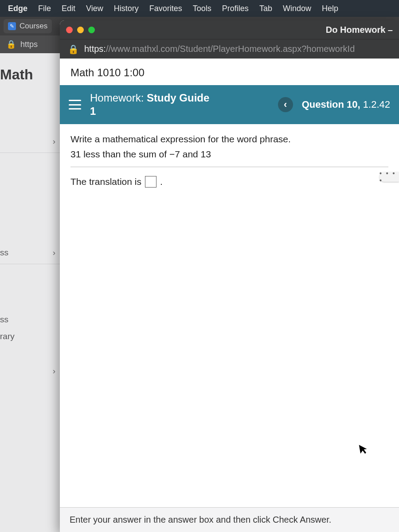  What do you see at coordinates (230, 30) in the screenshot?
I see `popup-titlebar: Do Homework –` at bounding box center [230, 30].